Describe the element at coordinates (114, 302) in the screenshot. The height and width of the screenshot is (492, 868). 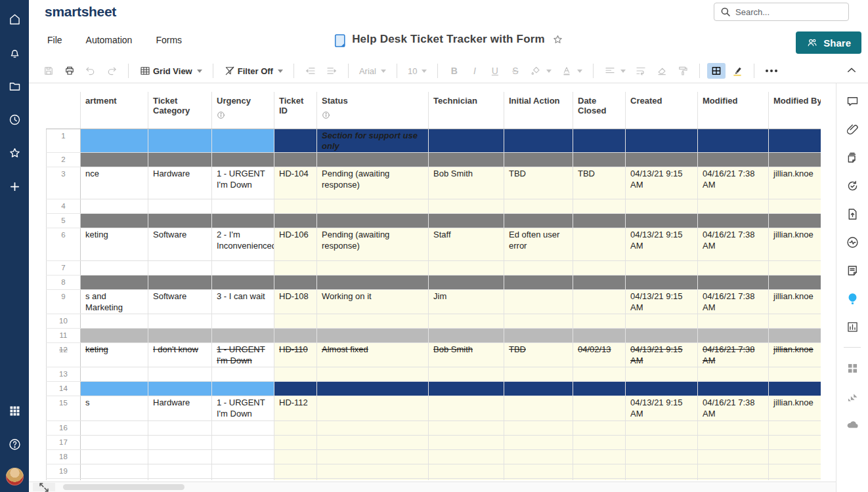
I see `grid-cell: s and Marketing` at that location.